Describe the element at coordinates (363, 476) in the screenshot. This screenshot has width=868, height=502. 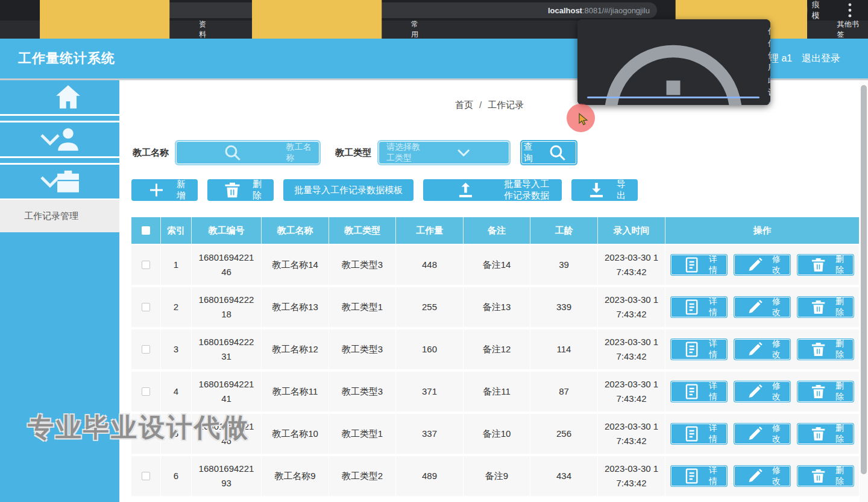
I see `cell-staff-type: 教工类型2` at that location.